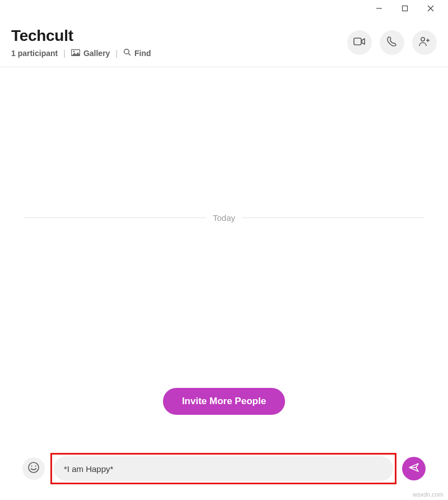 The height and width of the screenshot is (500, 448). Describe the element at coordinates (360, 43) in the screenshot. I see `video-call-button` at that location.